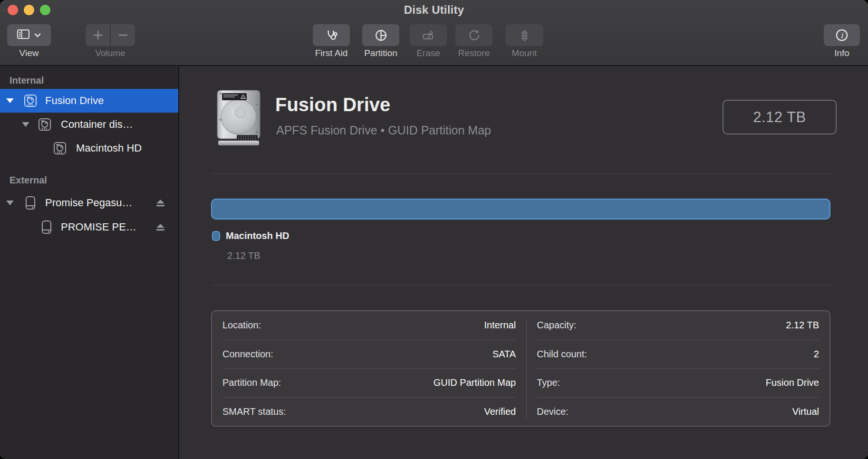 This screenshot has height=459, width=868. What do you see at coordinates (248, 354) in the screenshot?
I see `detail-label: Connection:` at bounding box center [248, 354].